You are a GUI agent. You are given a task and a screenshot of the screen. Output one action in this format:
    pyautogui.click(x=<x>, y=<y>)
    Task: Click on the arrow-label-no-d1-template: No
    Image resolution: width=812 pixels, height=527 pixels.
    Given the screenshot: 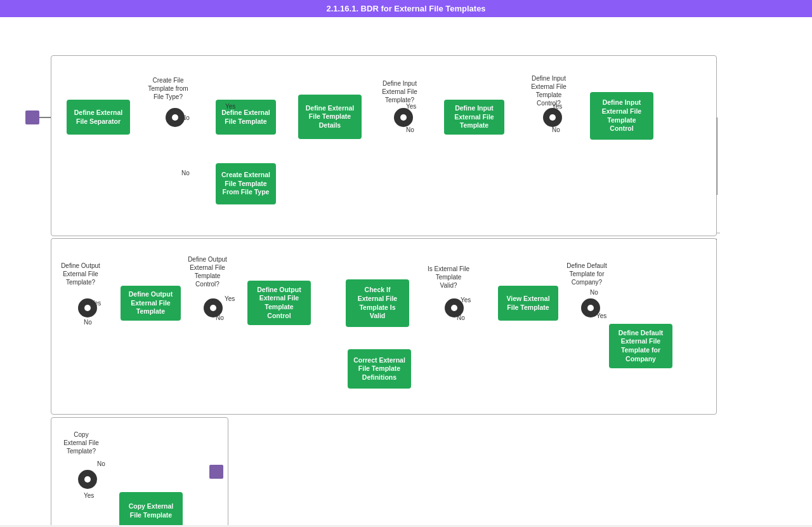 What is the action you would take?
    pyautogui.click(x=185, y=118)
    